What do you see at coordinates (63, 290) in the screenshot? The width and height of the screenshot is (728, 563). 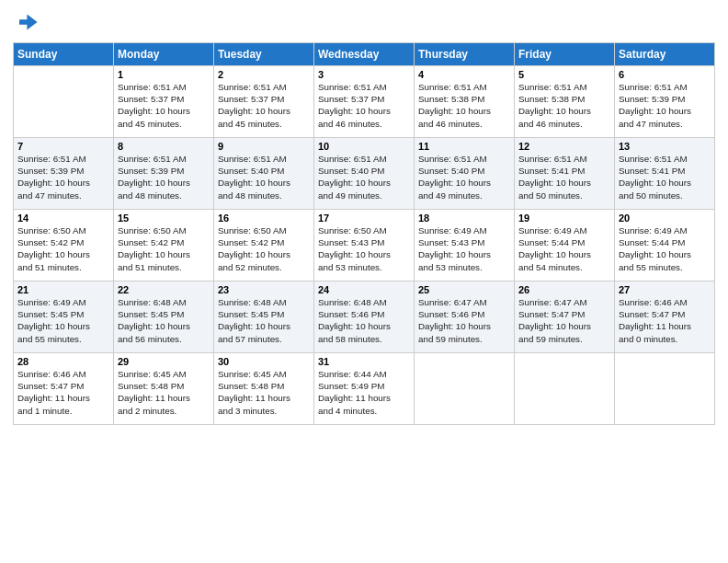 I see `day-number: 21` at bounding box center [63, 290].